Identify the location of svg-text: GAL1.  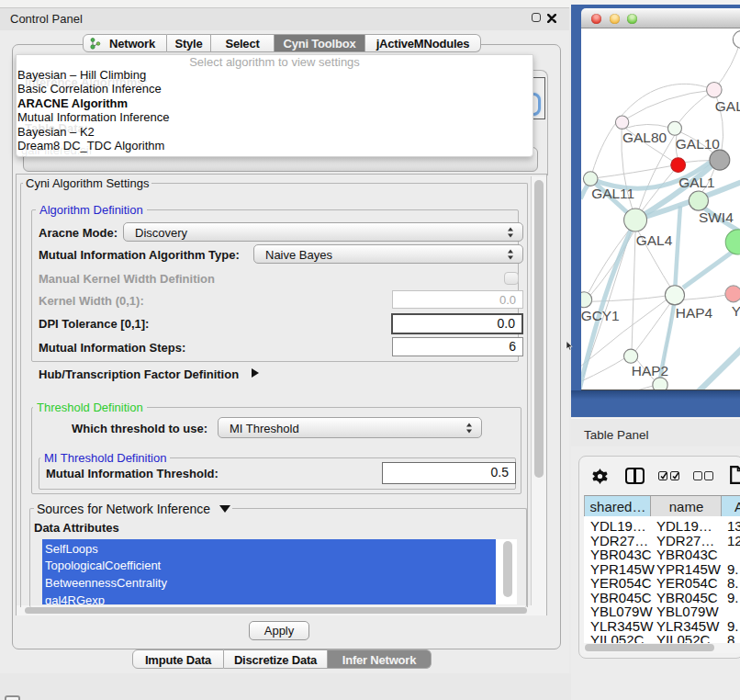
(697, 182).